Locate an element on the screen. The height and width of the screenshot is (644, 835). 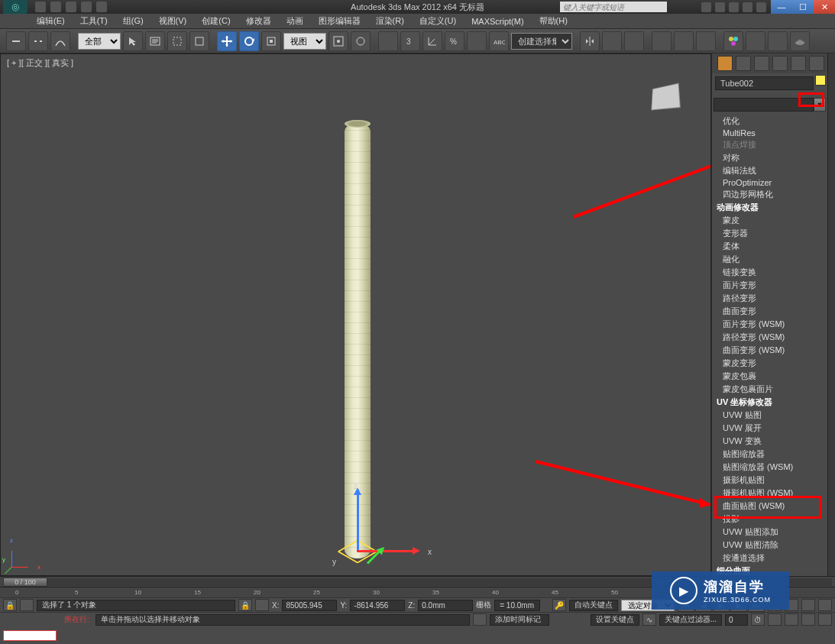
viewport-label: [ + ][ 正交 ][ 真实 ] is located at coordinates (40, 63).